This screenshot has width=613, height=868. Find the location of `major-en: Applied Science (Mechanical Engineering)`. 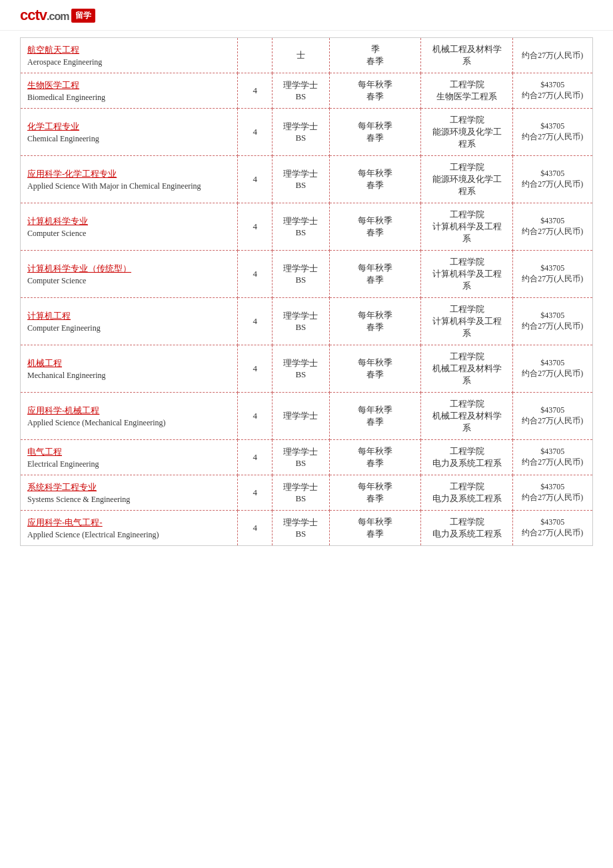

major-en: Applied Science (Mechanical Engineering) is located at coordinates (129, 423).